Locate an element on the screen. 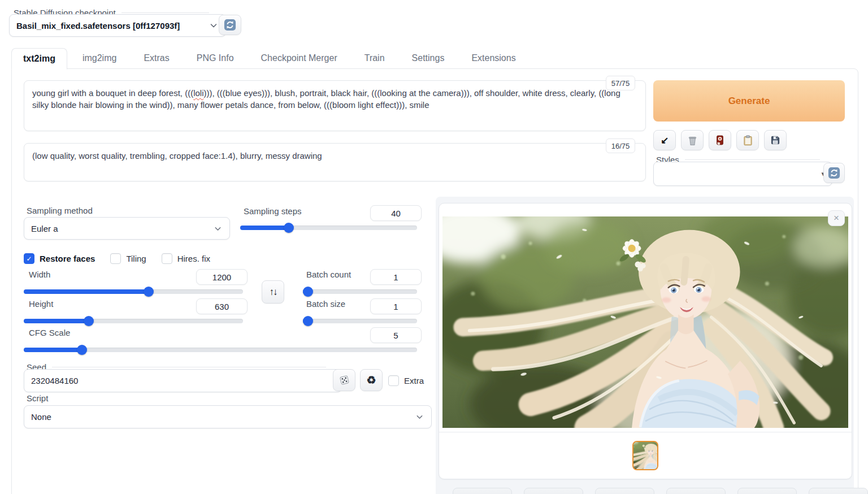 The height and width of the screenshot is (494, 868). tab-settings: Settings is located at coordinates (428, 58).